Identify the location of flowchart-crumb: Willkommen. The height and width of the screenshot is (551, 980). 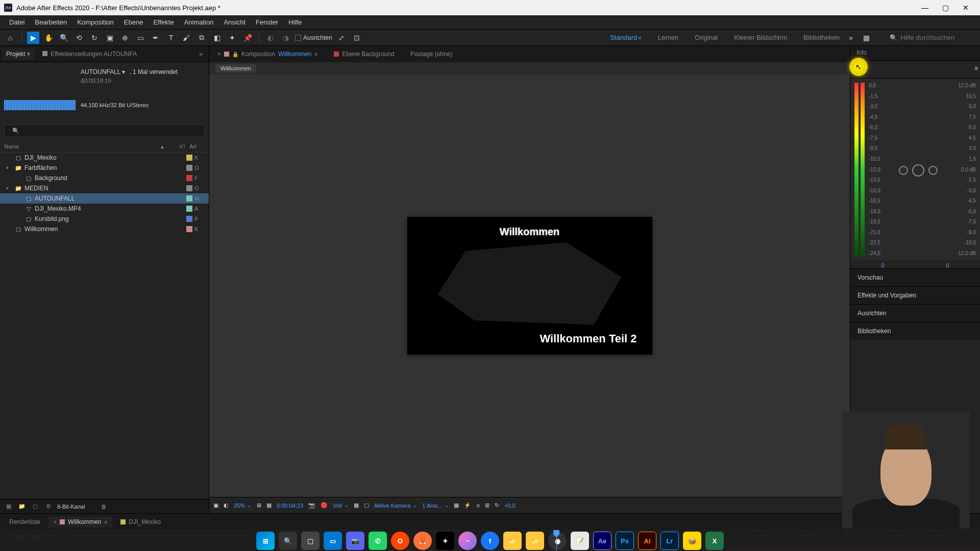
(236, 68).